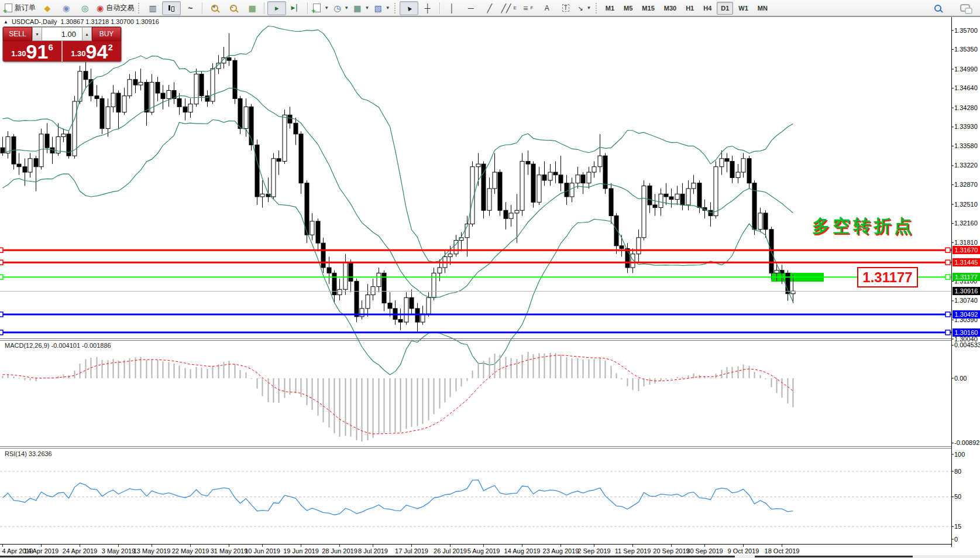  I want to click on date-axis-label: 8 Jul 2019, so click(373, 551).